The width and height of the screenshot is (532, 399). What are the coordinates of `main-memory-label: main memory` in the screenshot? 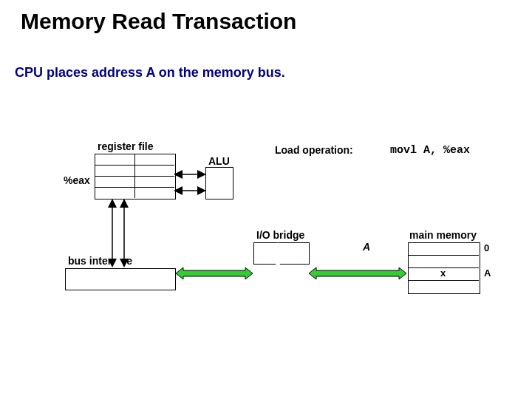 It's located at (443, 235).